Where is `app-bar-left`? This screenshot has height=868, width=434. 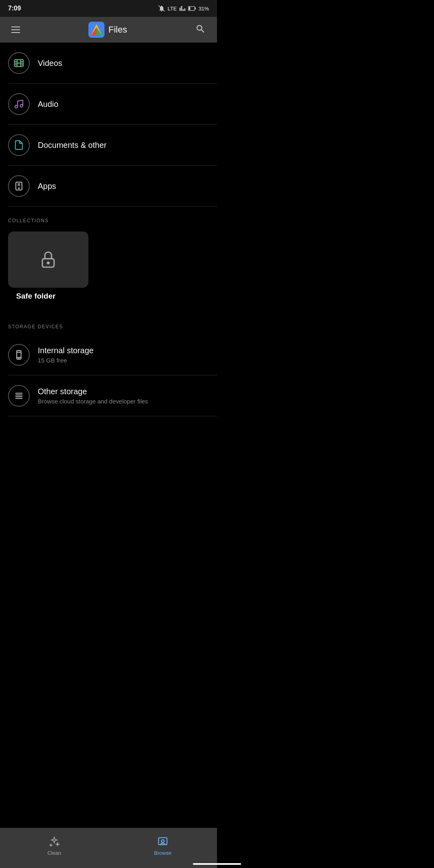
app-bar-left is located at coordinates (16, 30).